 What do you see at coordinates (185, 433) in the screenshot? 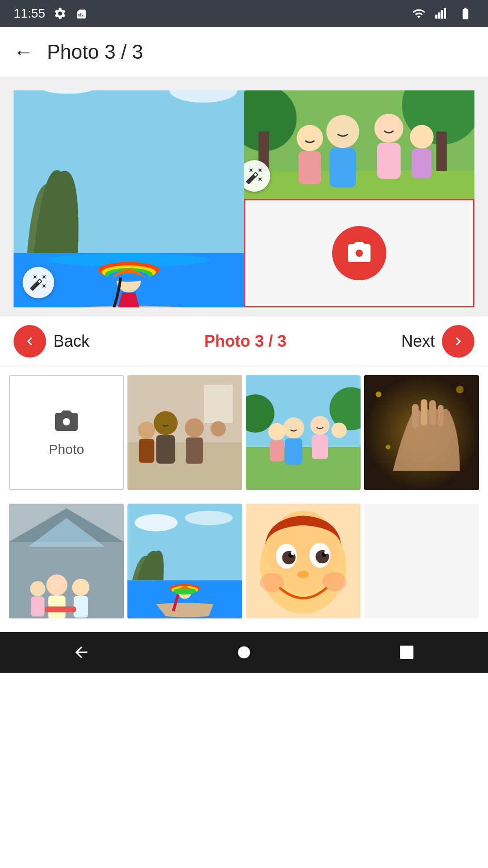
I see `thumb-1-image` at bounding box center [185, 433].